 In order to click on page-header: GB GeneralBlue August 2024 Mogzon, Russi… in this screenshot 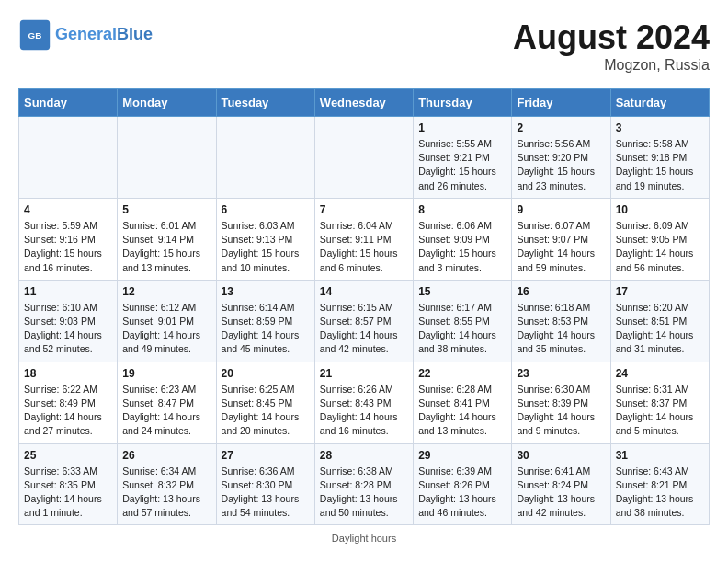, I will do `click(364, 46)`.